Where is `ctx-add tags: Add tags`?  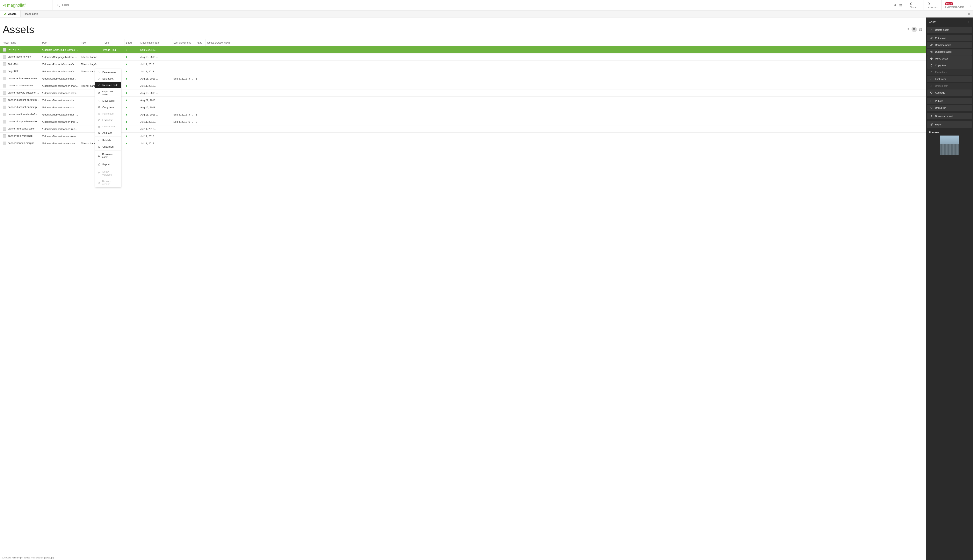
ctx-add tags: Add tags is located at coordinates (108, 133).